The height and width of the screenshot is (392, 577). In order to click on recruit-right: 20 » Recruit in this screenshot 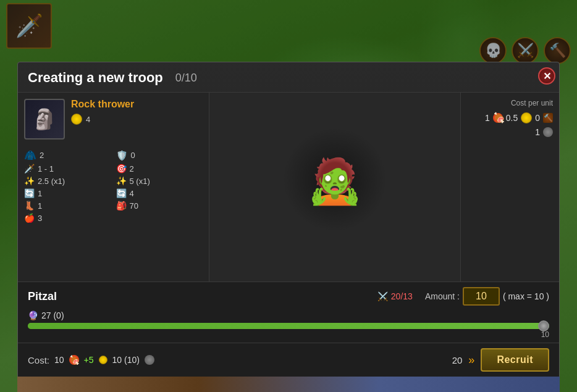, I will do `click(500, 360)`.